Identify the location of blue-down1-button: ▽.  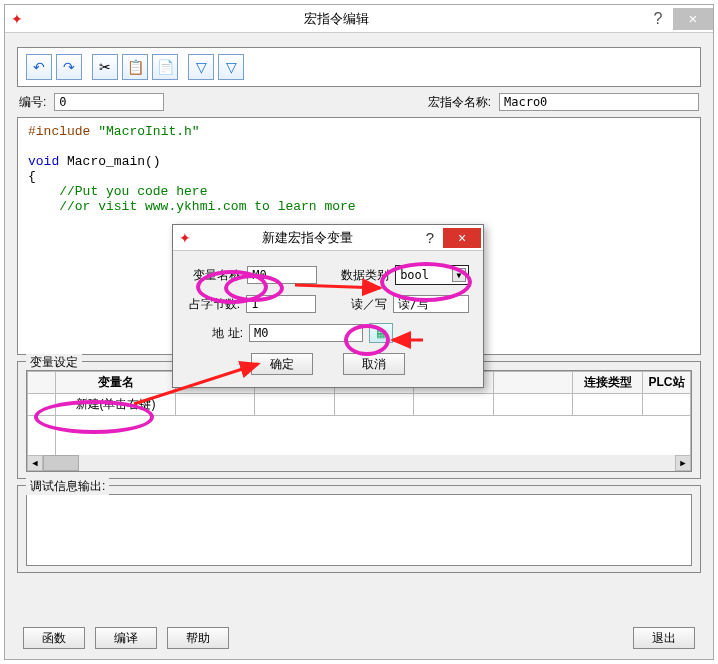
(201, 67).